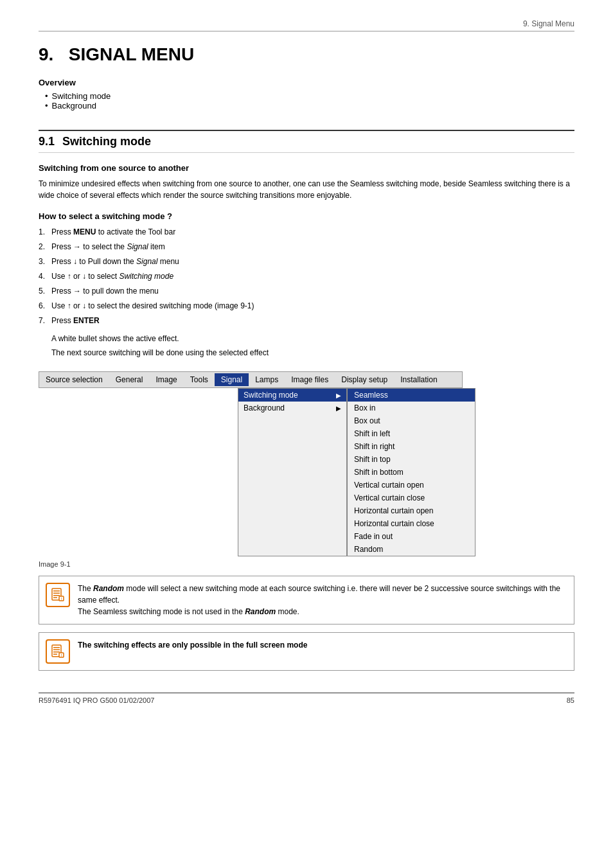  I want to click on subsection2-heading: How to select a switching mode ?, so click(306, 216).